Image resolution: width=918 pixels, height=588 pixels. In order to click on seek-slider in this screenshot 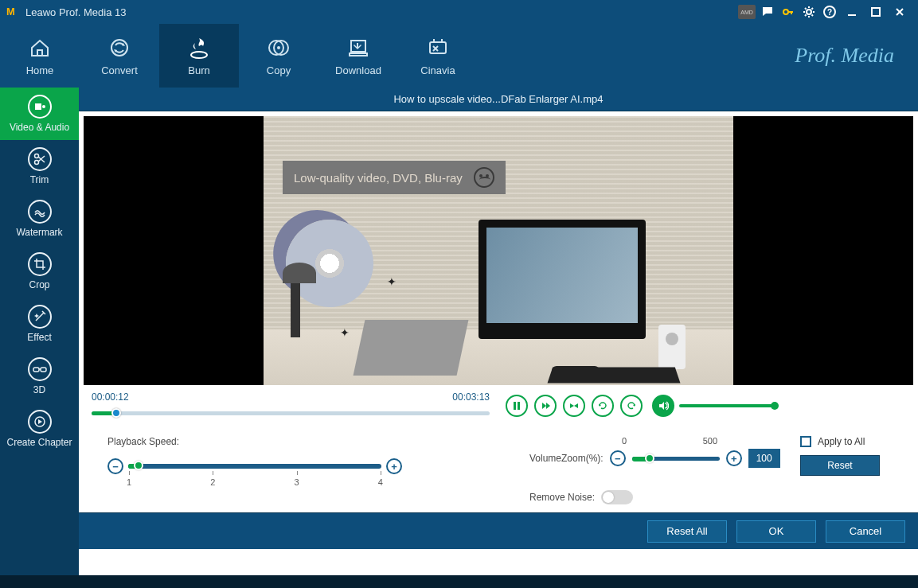, I will do `click(291, 413)`.